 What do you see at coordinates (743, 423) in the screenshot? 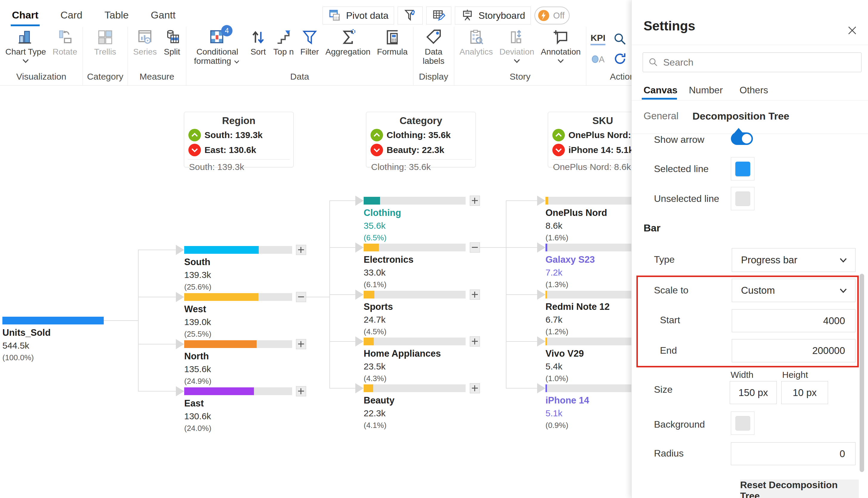
I see `background-color-swatch` at bounding box center [743, 423].